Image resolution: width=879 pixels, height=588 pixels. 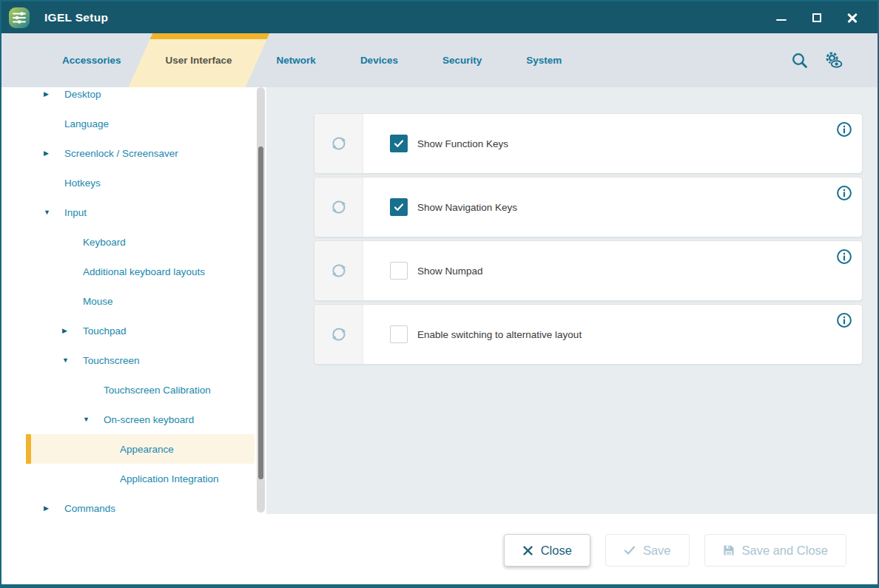 What do you see at coordinates (104, 243) in the screenshot?
I see `sidebar-item-label: Keyboard` at bounding box center [104, 243].